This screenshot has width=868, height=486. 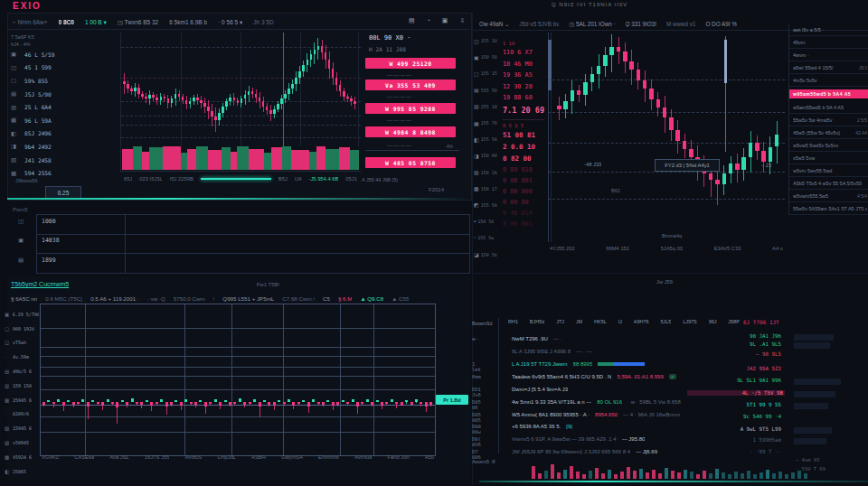 I want to click on market-list-item: 45vm, so click(x=828, y=42).